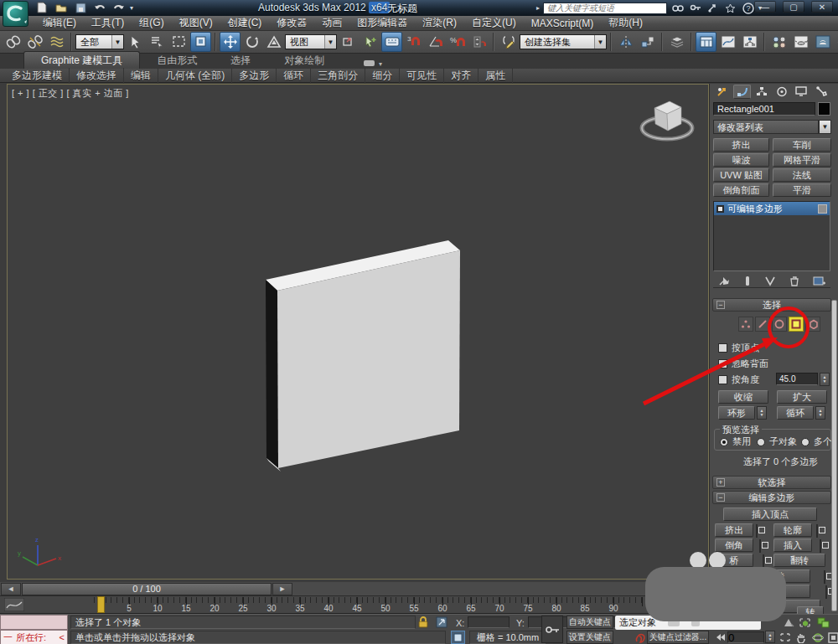  What do you see at coordinates (746, 637) in the screenshot?
I see `current-frame-field` at bounding box center [746, 637].